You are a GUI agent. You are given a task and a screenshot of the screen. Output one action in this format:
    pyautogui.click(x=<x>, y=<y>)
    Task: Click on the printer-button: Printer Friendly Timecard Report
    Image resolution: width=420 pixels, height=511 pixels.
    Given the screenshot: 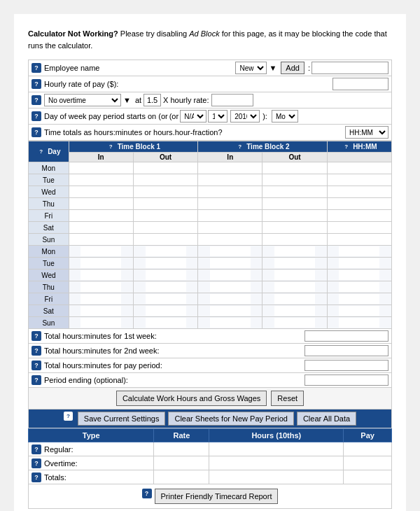 What is the action you would take?
    pyautogui.click(x=217, y=496)
    